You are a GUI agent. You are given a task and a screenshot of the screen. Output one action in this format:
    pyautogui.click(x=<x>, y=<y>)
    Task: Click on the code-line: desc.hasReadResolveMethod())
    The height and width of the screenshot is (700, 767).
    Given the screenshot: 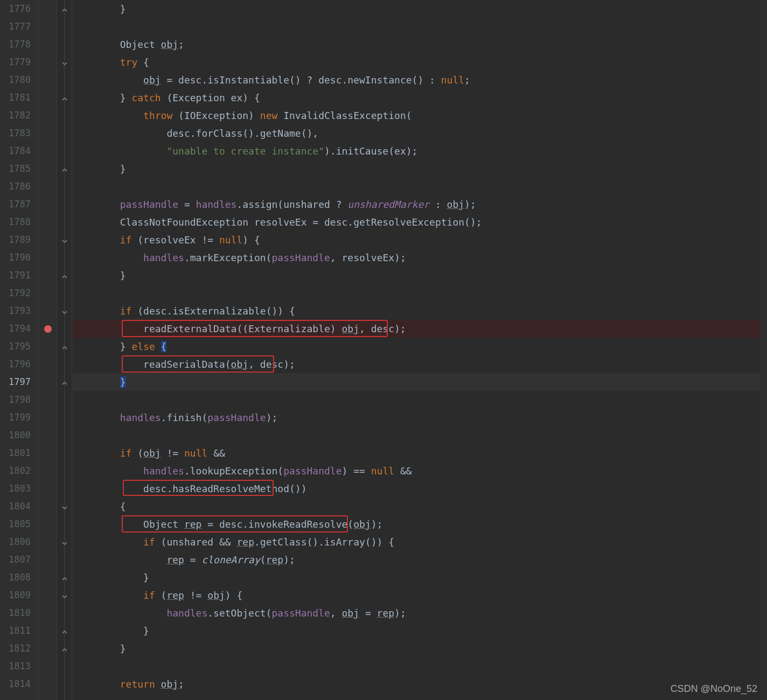 What is the action you would take?
    pyautogui.click(x=416, y=489)
    